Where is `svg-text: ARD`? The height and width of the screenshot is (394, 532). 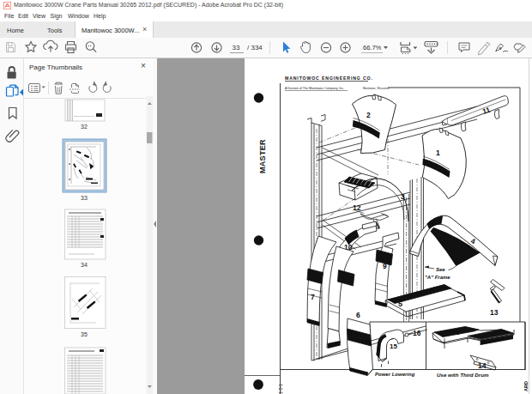 svg-text: ARD is located at coordinates (526, 386).